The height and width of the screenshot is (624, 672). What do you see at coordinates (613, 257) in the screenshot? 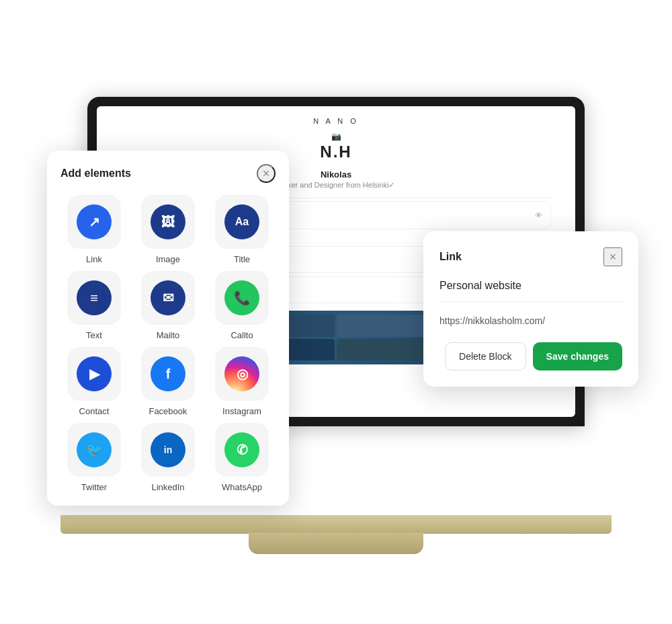
I see `popup-close-button: ×` at bounding box center [613, 257].